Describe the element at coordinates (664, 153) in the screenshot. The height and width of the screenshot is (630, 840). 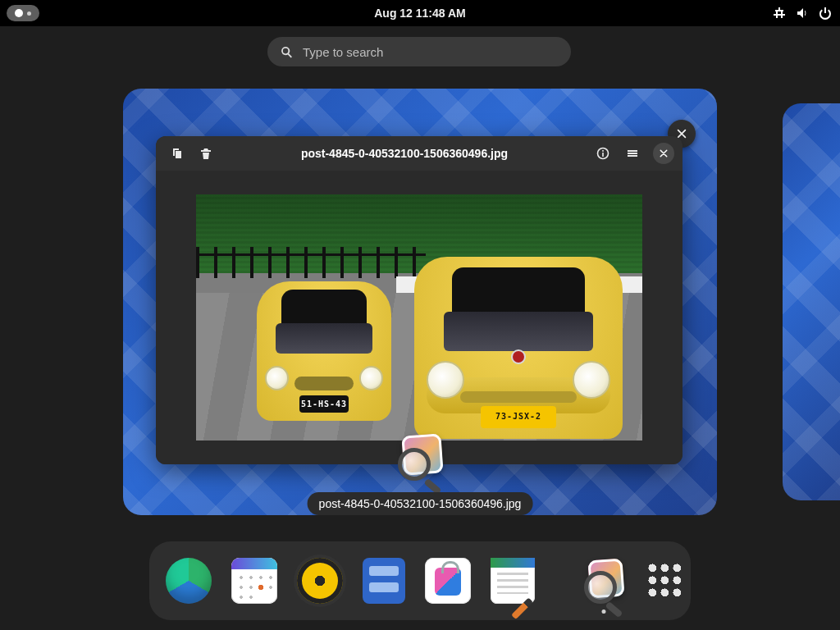
I see `window-close-button` at that location.